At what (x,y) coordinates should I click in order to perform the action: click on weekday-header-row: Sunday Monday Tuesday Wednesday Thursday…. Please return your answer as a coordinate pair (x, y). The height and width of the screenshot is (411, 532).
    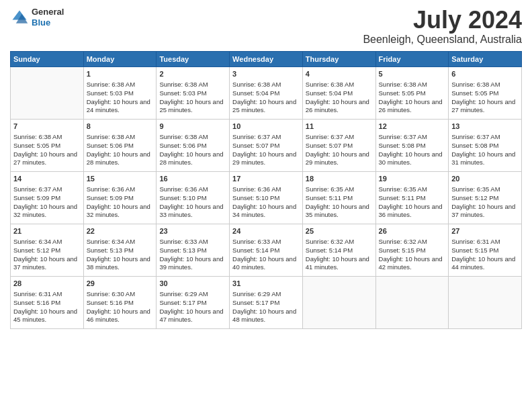
    Looking at the image, I should click on (266, 59).